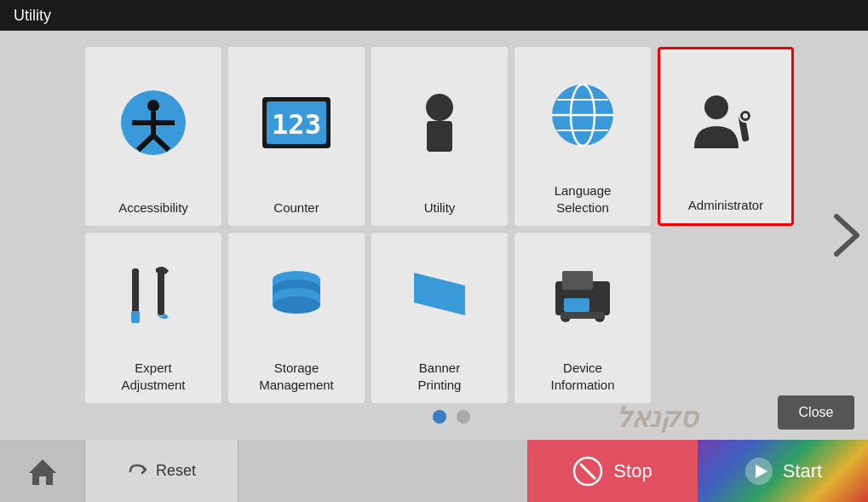 Image resolution: width=868 pixels, height=502 pixels. I want to click on pagination, so click(451, 417).